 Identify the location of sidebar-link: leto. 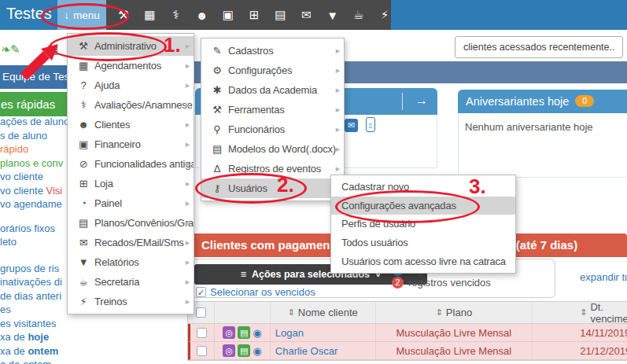
(33, 242).